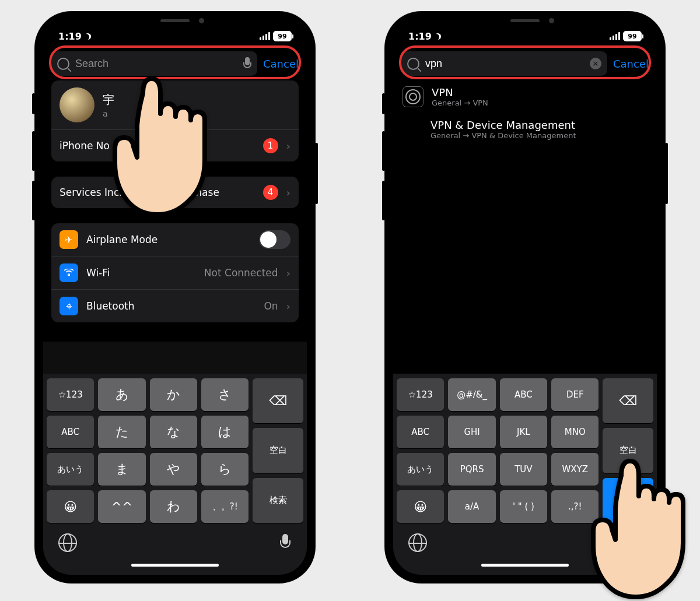 This screenshot has width=700, height=601. I want to click on key: JKL, so click(524, 432).